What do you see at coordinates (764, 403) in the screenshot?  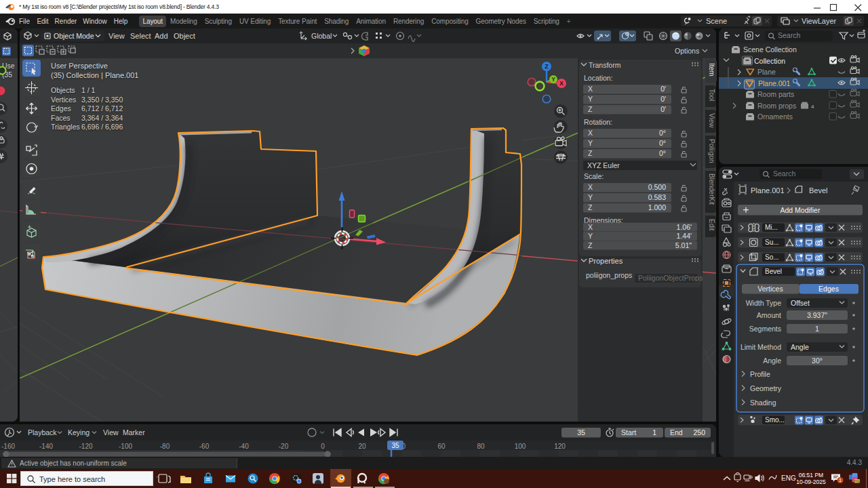 I see `svg-text: Shading` at bounding box center [764, 403].